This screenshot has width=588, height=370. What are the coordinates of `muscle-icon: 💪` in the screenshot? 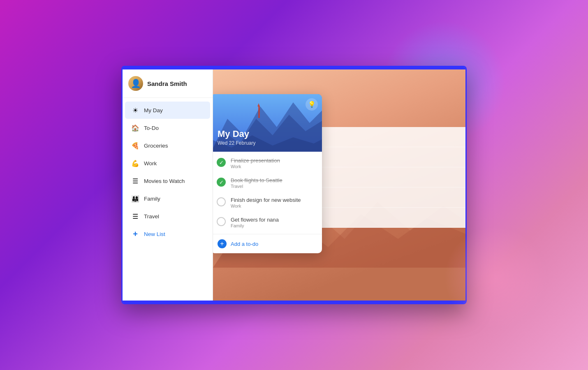 It's located at (135, 163).